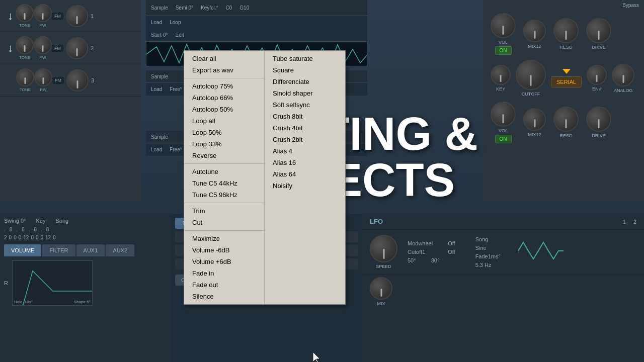  I want to click on key-knob, so click(501, 75).